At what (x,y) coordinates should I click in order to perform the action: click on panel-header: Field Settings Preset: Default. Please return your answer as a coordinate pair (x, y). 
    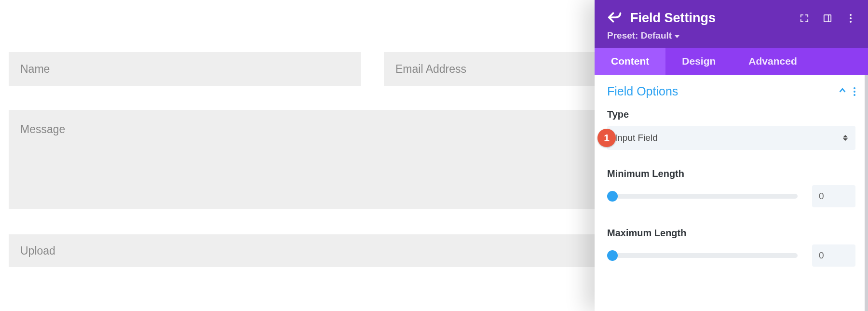
    Looking at the image, I should click on (731, 24).